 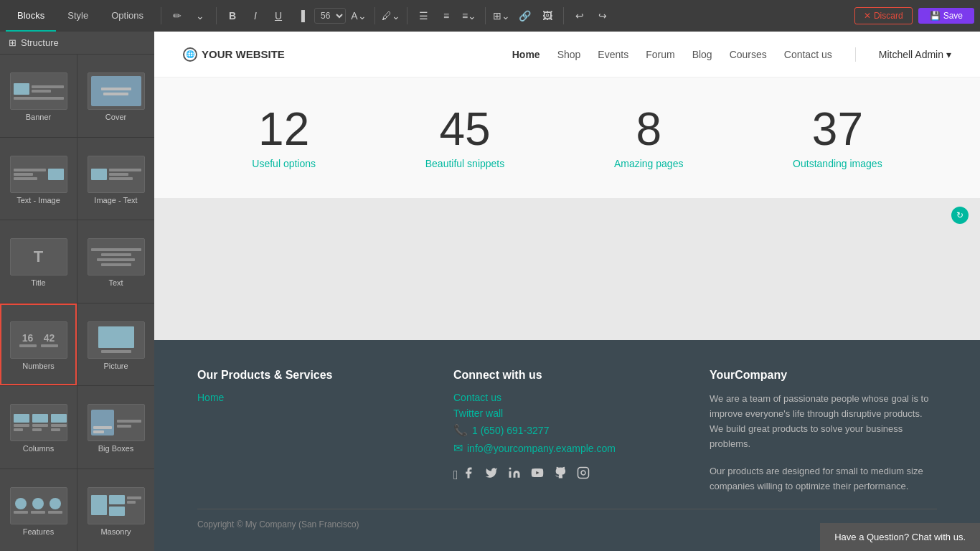 I want to click on text-image-thumb, so click(x=39, y=174).